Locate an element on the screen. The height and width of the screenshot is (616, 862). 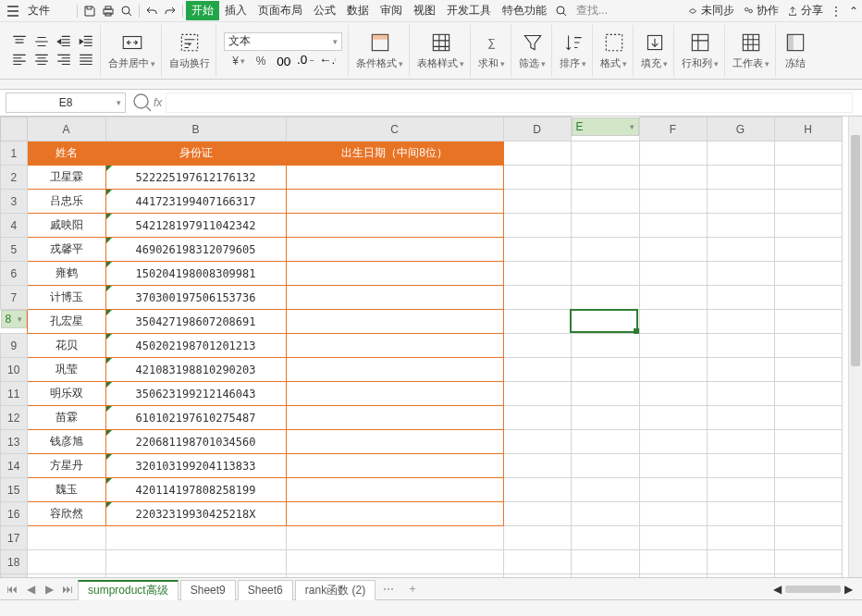
cell-F8 is located at coordinates (673, 322).